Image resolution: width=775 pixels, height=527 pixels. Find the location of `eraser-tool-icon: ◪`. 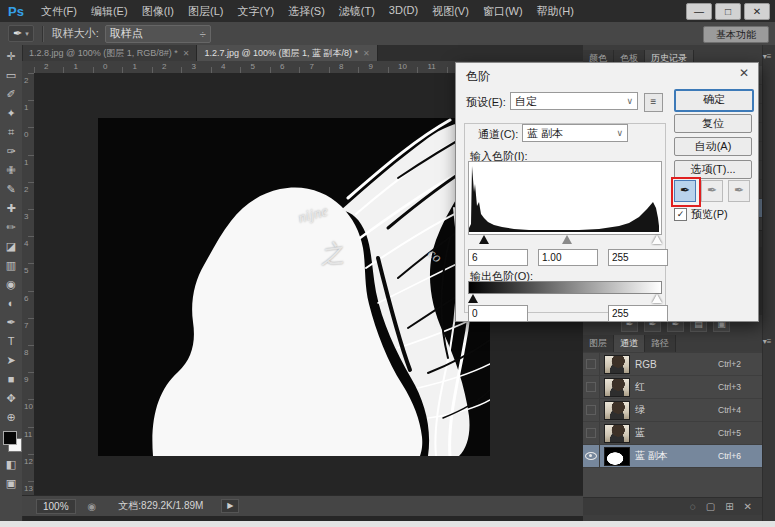

eraser-tool-icon: ◪ is located at coordinates (11, 246).